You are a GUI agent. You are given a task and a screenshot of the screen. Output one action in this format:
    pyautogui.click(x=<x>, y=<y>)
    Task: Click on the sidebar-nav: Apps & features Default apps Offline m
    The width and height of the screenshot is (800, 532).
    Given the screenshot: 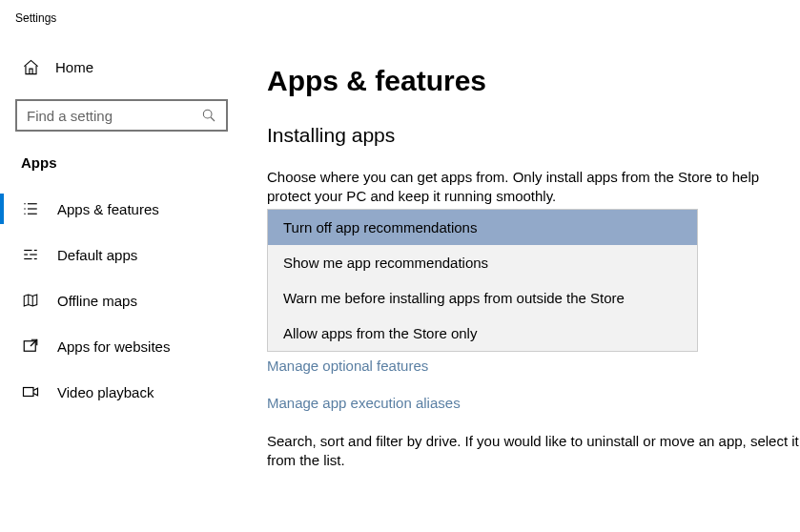 What is the action you would take?
    pyautogui.click(x=122, y=300)
    